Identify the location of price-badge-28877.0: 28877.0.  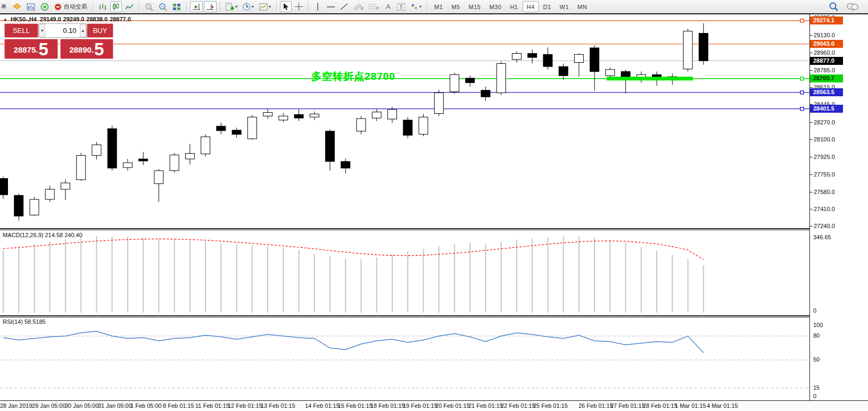
(826, 61).